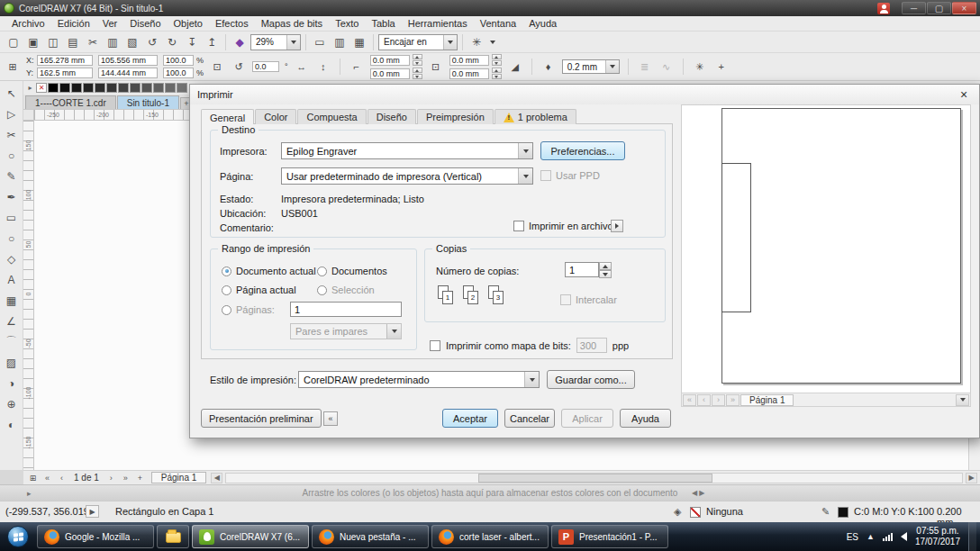  I want to click on mirror-horizontal-icon: ↔, so click(302, 67).